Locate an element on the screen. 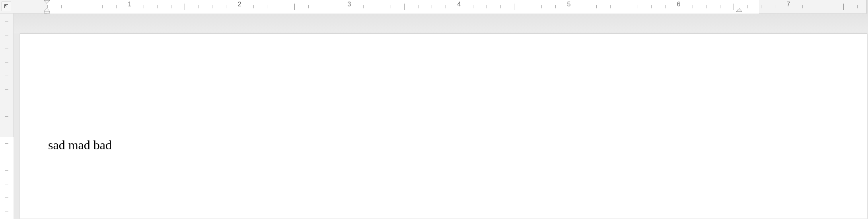 Image resolution: width=868 pixels, height=219 pixels. ruler-label: 2 is located at coordinates (239, 4).